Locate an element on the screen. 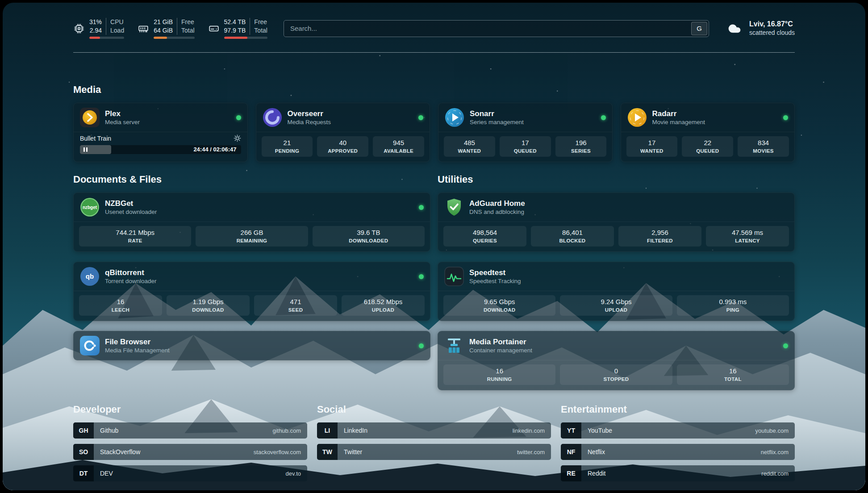  stat-value: 1.19 Gbps is located at coordinates (208, 302).